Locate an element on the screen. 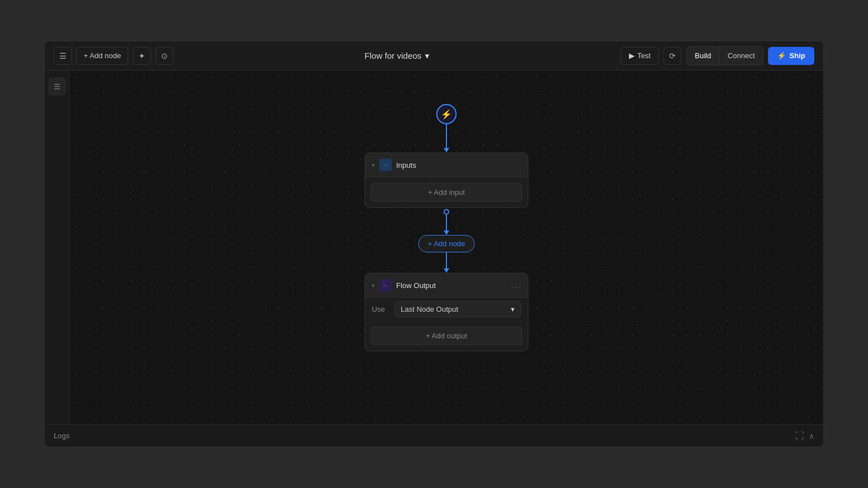  output-node-icon: ← is located at coordinates (385, 285).